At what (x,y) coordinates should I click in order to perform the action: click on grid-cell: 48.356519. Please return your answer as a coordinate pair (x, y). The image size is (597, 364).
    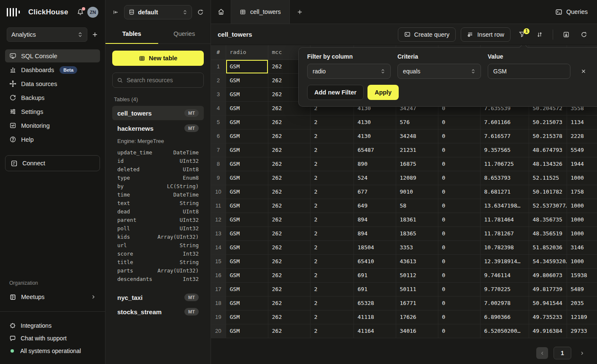
    Looking at the image, I should click on (548, 234).